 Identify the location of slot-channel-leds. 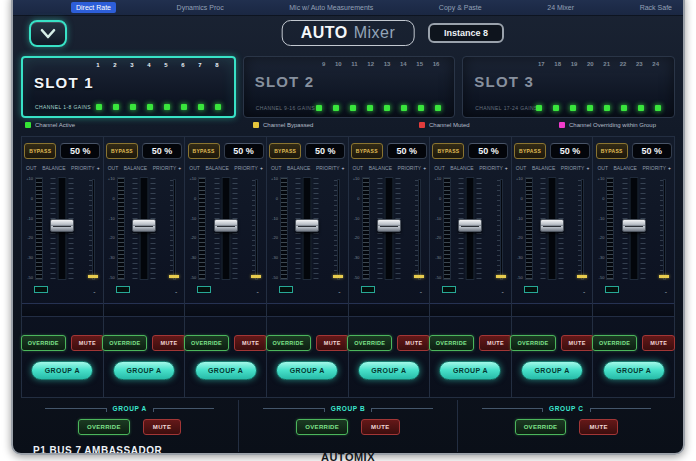
(158, 107).